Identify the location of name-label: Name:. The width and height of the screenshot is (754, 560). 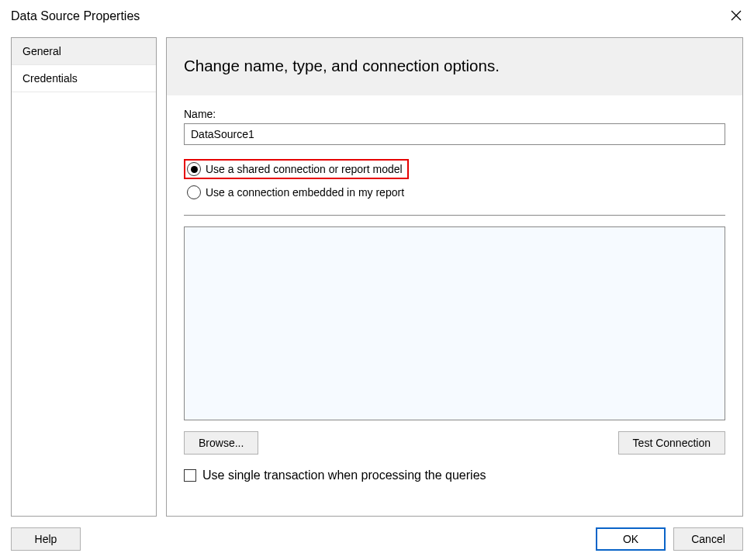
(455, 114).